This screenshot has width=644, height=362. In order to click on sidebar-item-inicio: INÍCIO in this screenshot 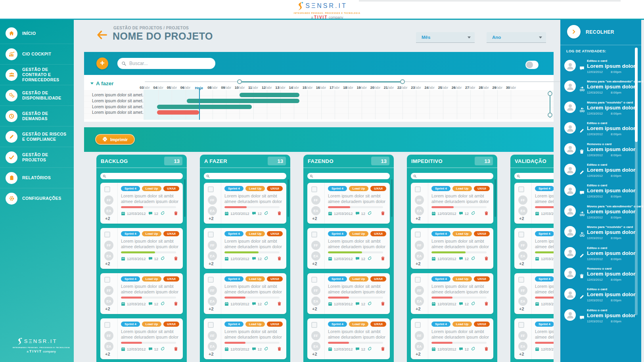, I will do `click(37, 33)`.